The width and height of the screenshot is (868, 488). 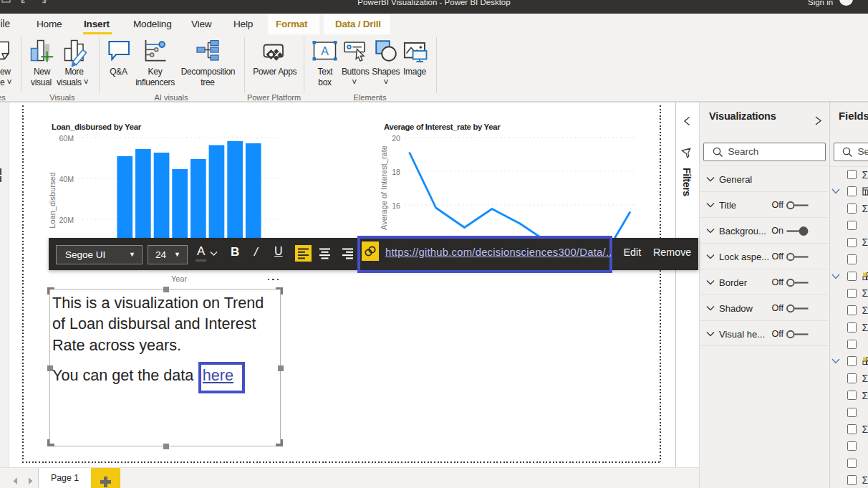 What do you see at coordinates (97, 127) in the screenshot?
I see `svg-text: Loan_disbursed by Year` at bounding box center [97, 127].